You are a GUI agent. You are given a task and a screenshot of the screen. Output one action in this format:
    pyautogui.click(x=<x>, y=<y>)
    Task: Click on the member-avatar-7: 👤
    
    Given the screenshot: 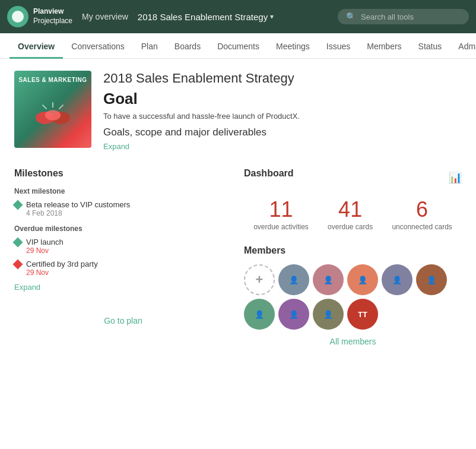 What is the action you would take?
    pyautogui.click(x=294, y=314)
    